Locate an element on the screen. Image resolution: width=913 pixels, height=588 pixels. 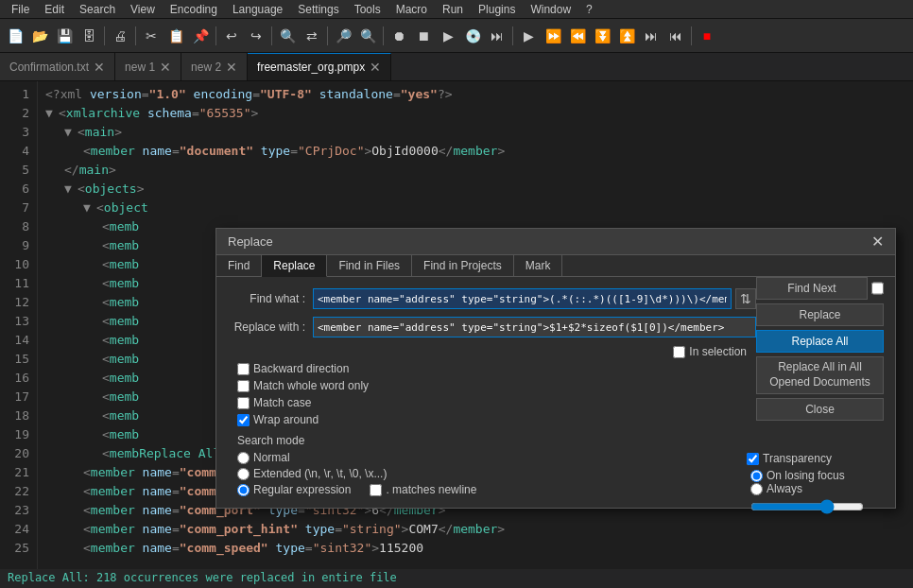
tab-freemaster: freemaster_org.pmpx ✕ is located at coordinates (319, 66).